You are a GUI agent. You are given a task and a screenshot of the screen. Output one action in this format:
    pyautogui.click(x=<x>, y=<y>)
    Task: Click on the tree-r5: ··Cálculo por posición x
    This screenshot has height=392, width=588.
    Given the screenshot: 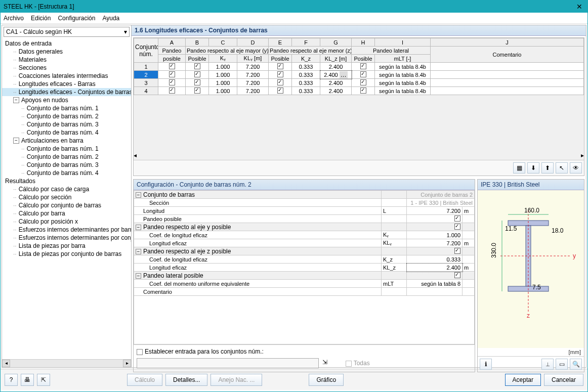 What is the action you would take?
    pyautogui.click(x=67, y=222)
    